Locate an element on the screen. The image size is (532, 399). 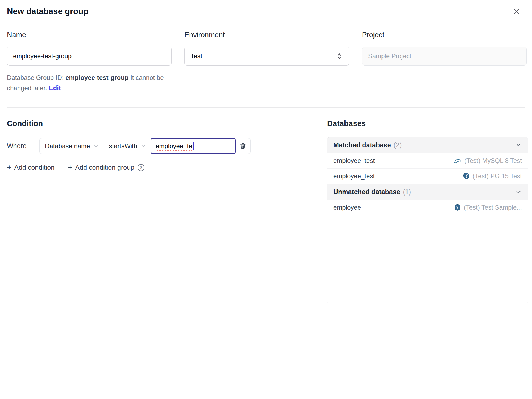
condition-operator-value: startsWith is located at coordinates (123, 146).